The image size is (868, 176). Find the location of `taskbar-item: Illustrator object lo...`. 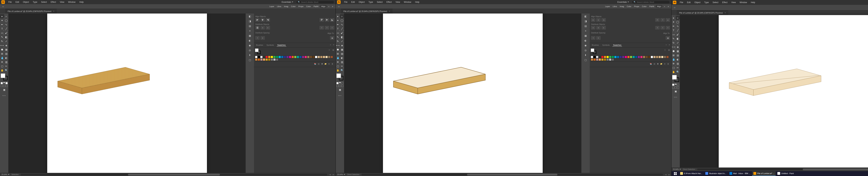

taskbar-item: Illustrator object lo... is located at coordinates (716, 174).